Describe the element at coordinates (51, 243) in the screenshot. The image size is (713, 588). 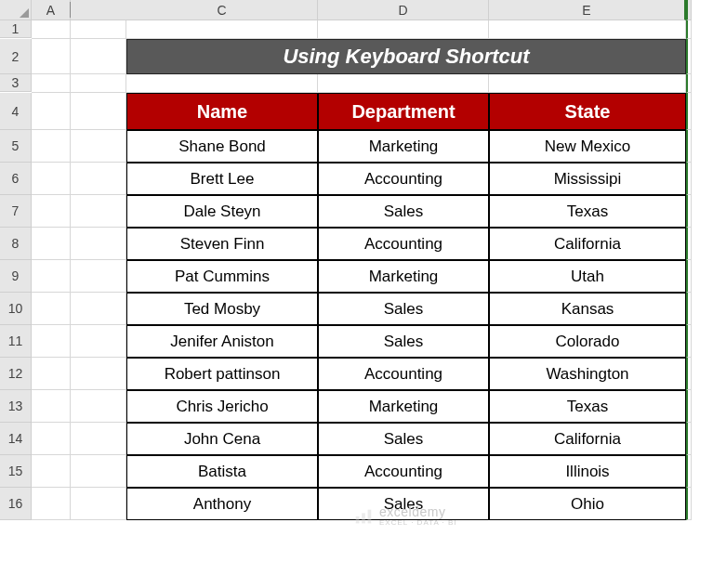
I see `cell-a8` at that location.